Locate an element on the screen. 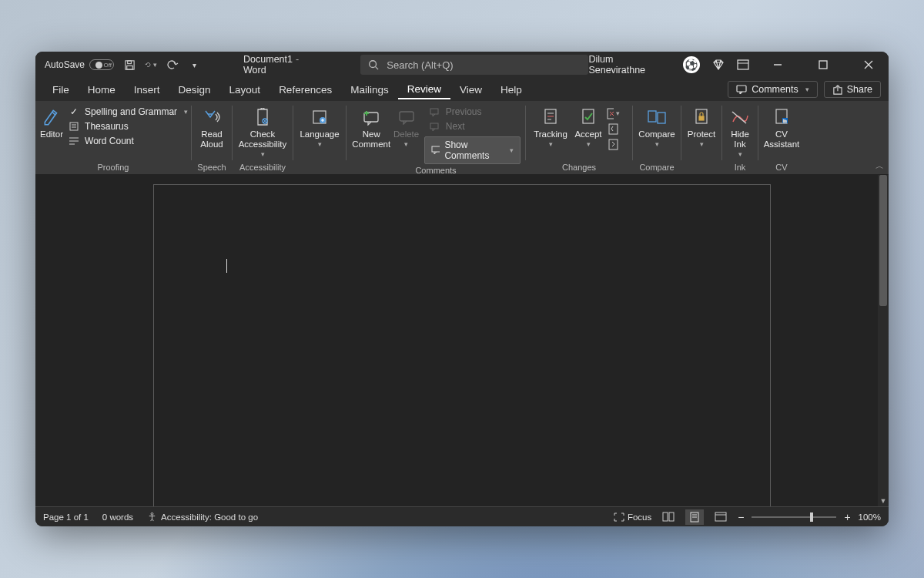 This screenshot has width=924, height=578. avatar: ⚽ is located at coordinates (691, 65).